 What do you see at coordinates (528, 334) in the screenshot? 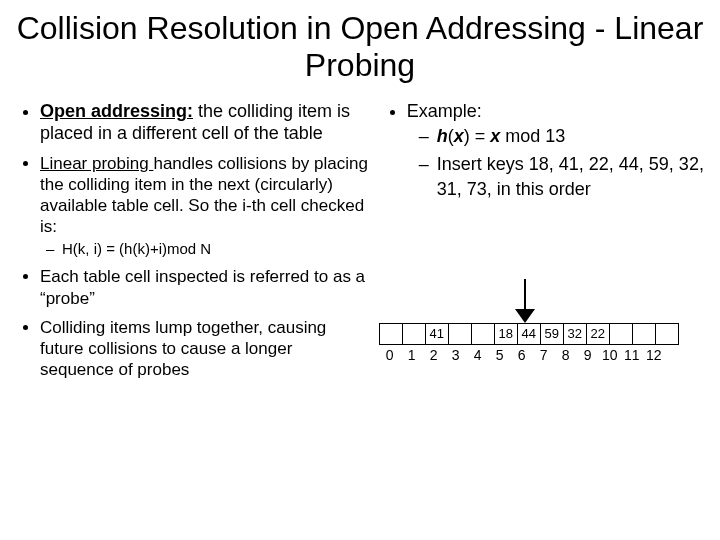
I see `cell: 44` at bounding box center [528, 334].